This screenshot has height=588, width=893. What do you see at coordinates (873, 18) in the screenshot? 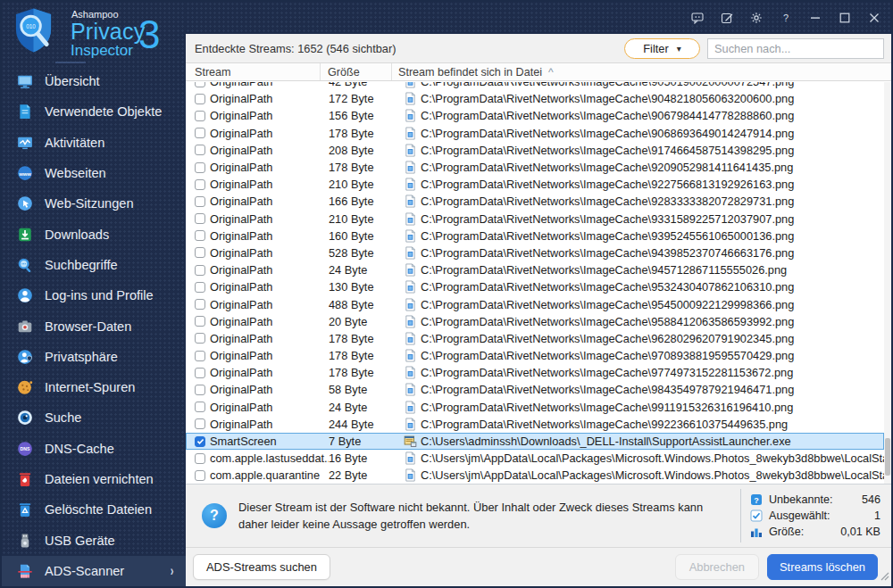
I see `close-icon` at bounding box center [873, 18].